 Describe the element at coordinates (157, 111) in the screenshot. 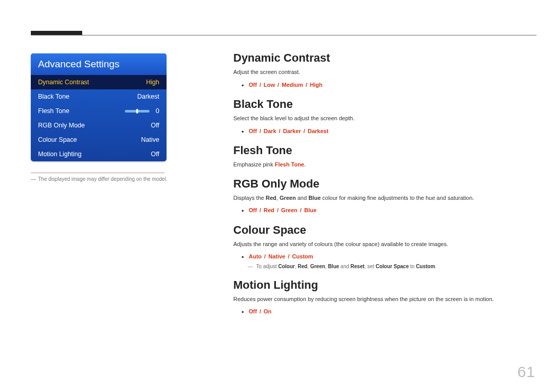

I see `osd-row-value: 0` at that location.